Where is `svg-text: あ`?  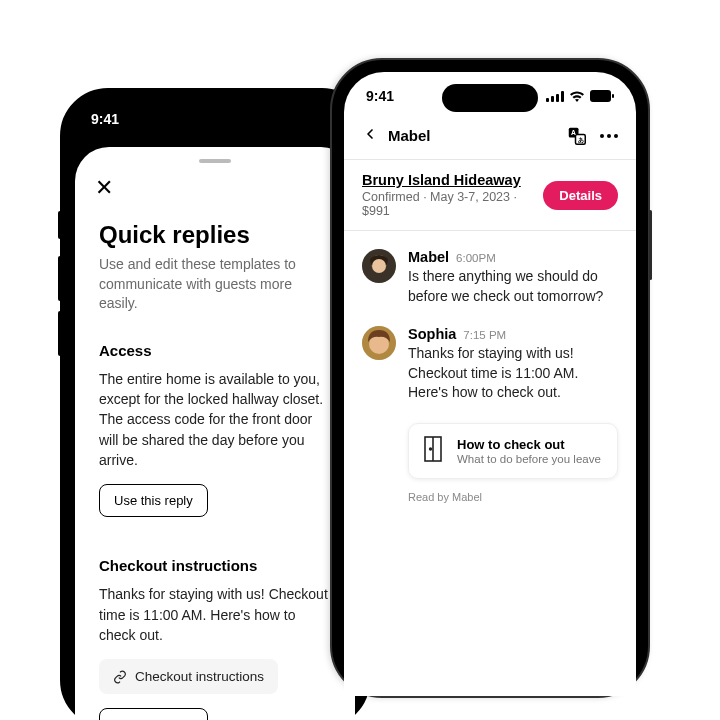
svg-text: あ is located at coordinates (581, 140).